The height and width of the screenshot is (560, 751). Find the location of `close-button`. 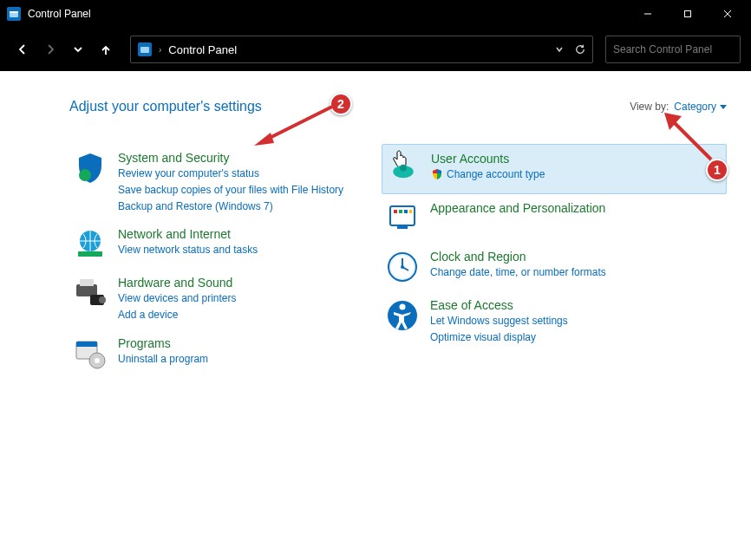

close-button is located at coordinates (728, 14).